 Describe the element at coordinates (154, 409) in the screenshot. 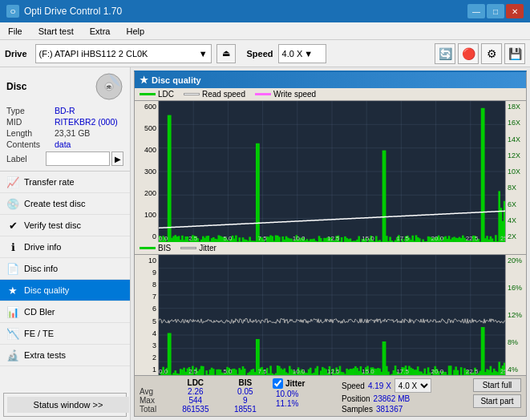

I see `stats-total-label: Total` at that location.